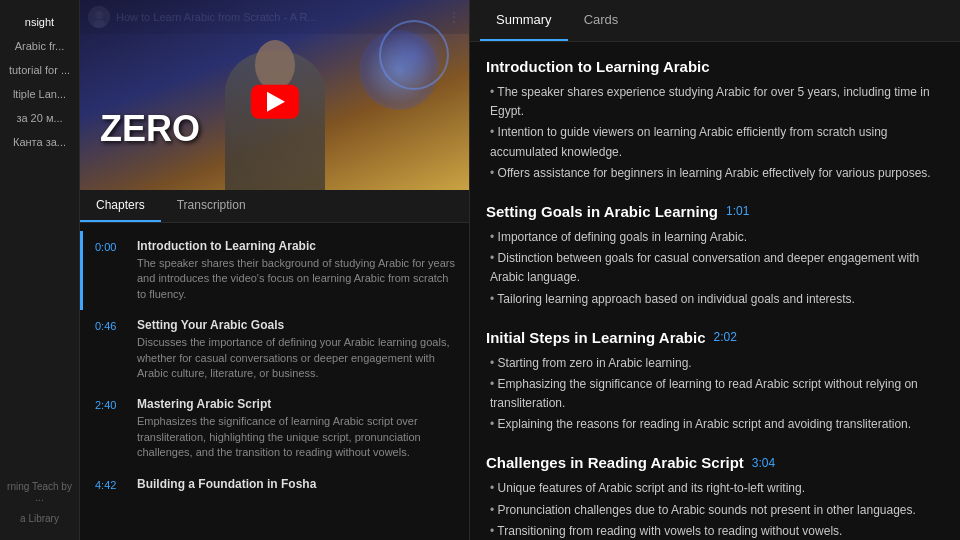 The width and height of the screenshot is (960, 540). Describe the element at coordinates (524, 20) in the screenshot. I see `tab-summary: Summary` at that location.